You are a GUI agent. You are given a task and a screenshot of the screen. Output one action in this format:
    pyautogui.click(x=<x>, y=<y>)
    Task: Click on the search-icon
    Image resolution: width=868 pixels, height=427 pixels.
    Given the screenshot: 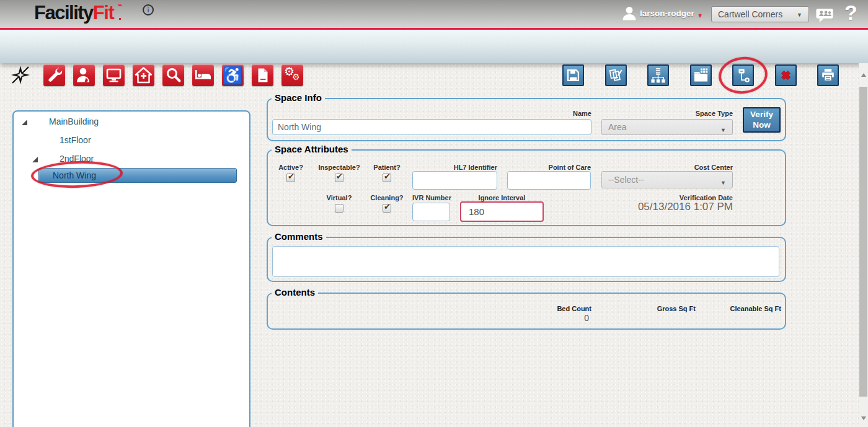 What is the action you would take?
    pyautogui.click(x=174, y=76)
    